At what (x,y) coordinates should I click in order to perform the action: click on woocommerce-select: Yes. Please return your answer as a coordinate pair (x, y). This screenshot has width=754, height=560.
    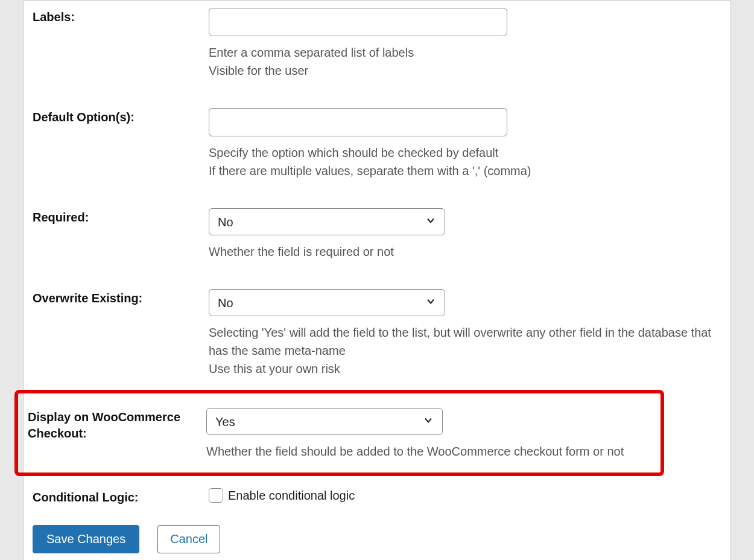
    Looking at the image, I should click on (325, 421).